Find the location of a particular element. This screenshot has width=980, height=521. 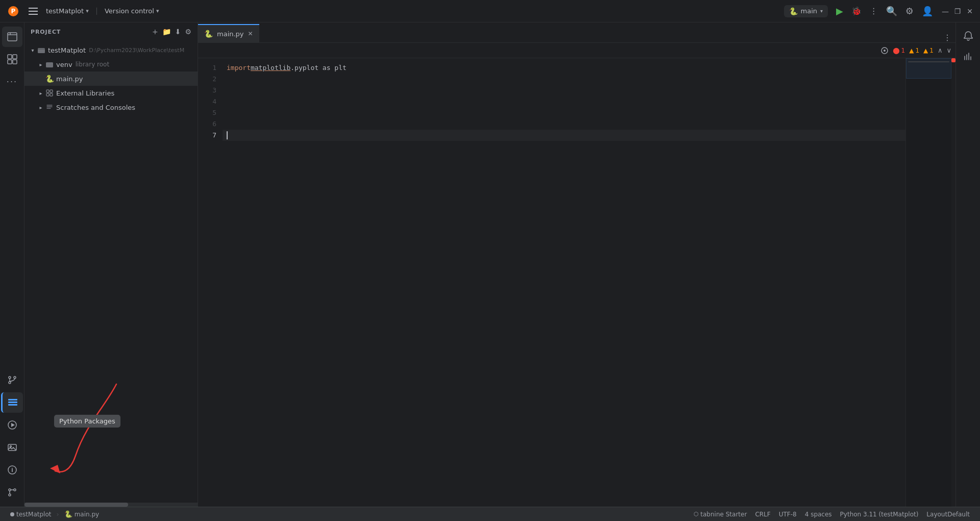

minimize-button: — is located at coordinates (945, 11).